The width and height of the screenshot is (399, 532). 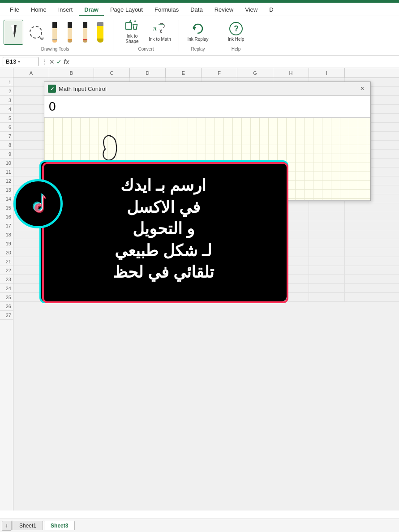 What do you see at coordinates (66, 62) in the screenshot?
I see `formula-fx-icon: fx` at bounding box center [66, 62].